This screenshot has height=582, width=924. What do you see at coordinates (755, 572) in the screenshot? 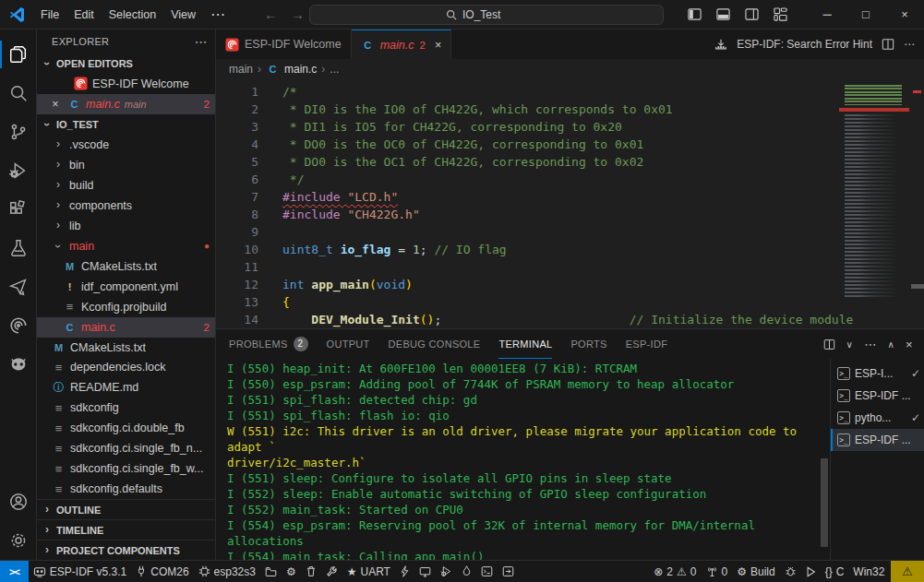
I see `status-cmake-build: ⚙ Build` at bounding box center [755, 572].